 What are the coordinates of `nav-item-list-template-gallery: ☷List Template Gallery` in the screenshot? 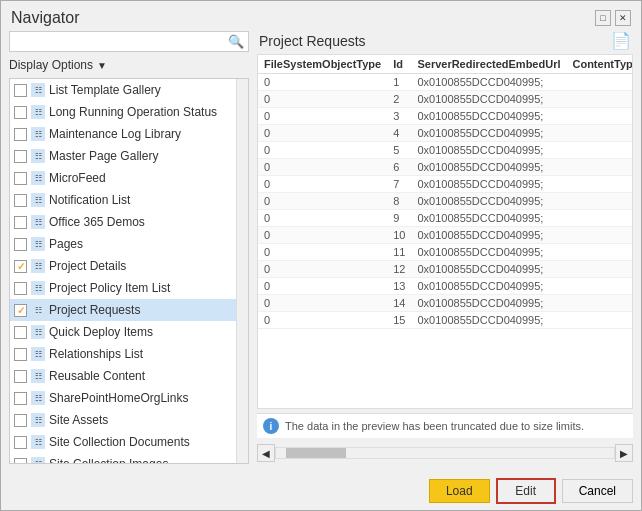 It's located at (129, 90).